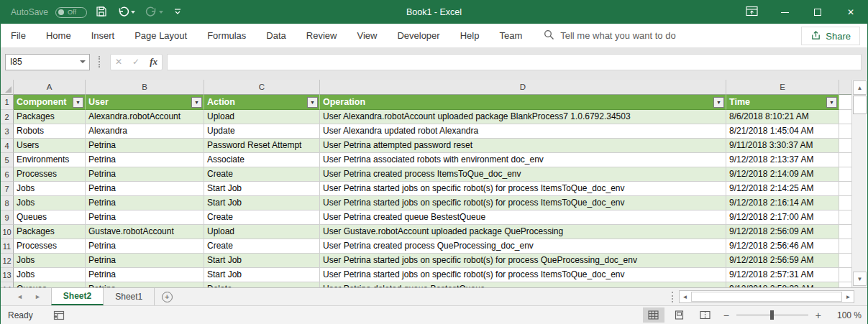  What do you see at coordinates (262, 146) in the screenshot?
I see `cell-action: Password Reset Attempt` at bounding box center [262, 146].